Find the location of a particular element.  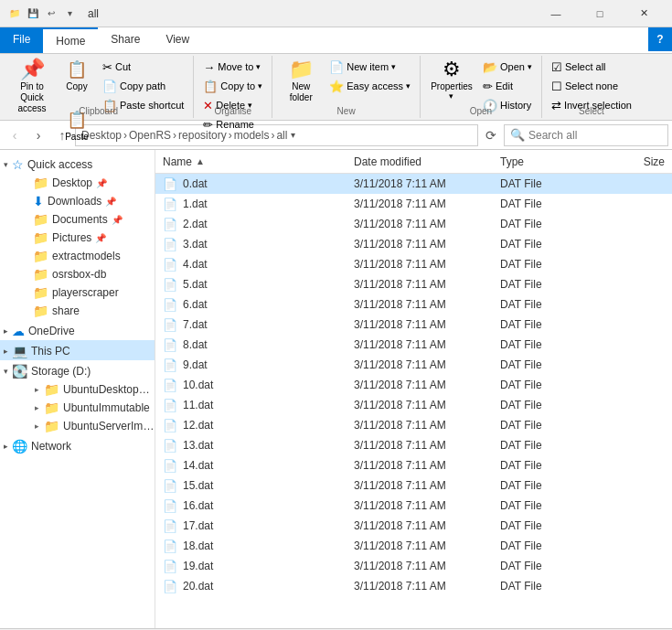

sidebar-item-documents: 📁 Documents 📌 is located at coordinates (77, 219).